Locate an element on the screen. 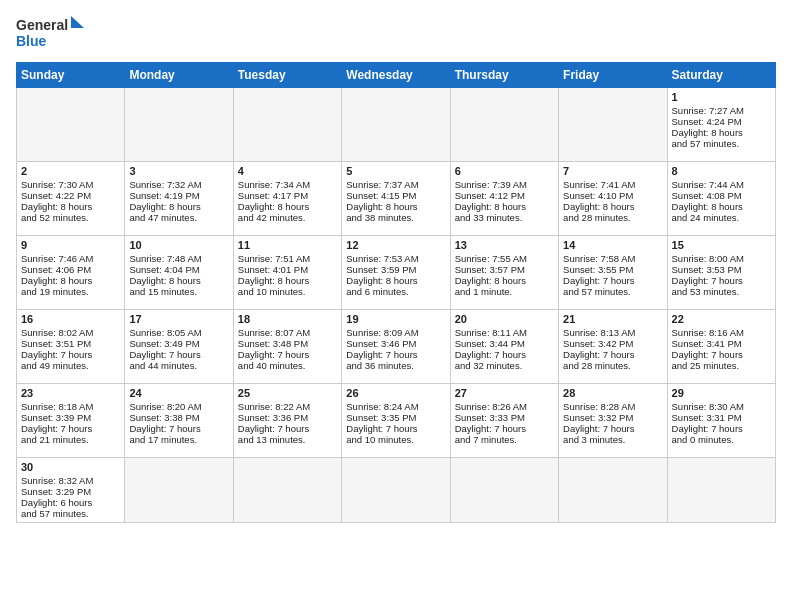  day-number: 4 is located at coordinates (288, 171).